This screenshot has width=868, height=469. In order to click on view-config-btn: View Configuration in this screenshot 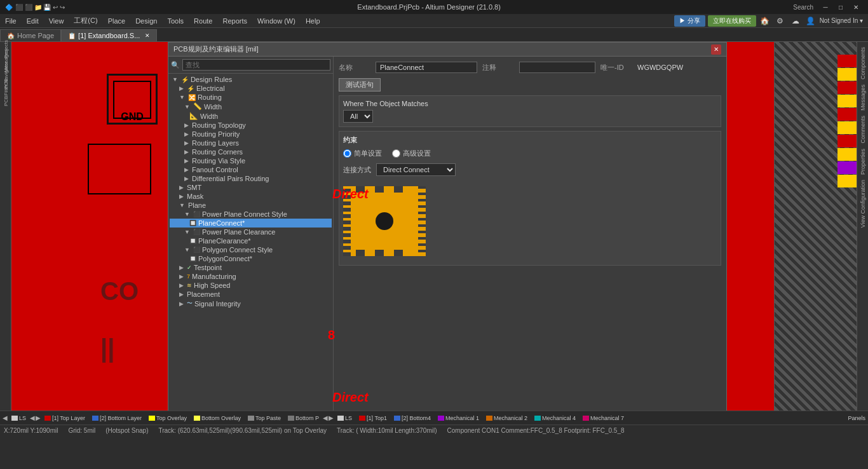, I will do `click(863, 203)`.